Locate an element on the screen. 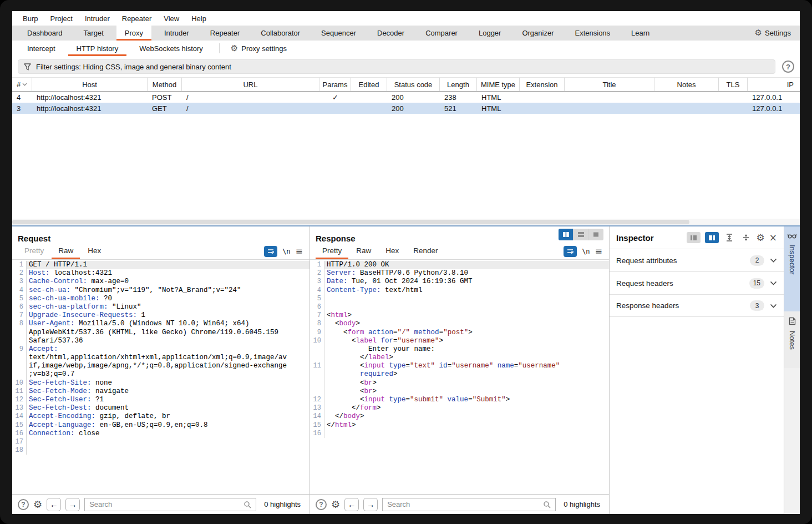 This screenshot has height=524, width=812. menu-item-repeater: Repeater is located at coordinates (136, 19).